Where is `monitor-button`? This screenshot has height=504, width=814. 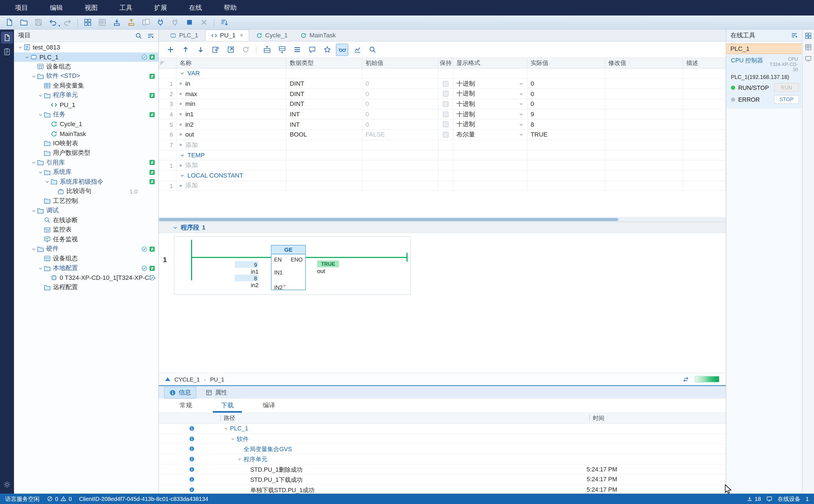
monitor-button is located at coordinates (342, 49).